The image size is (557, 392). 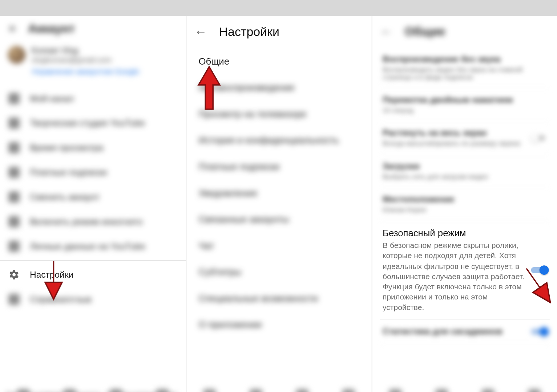 What do you see at coordinates (465, 200) in the screenshot?
I see `setting-title: Местоположение` at bounding box center [465, 200].